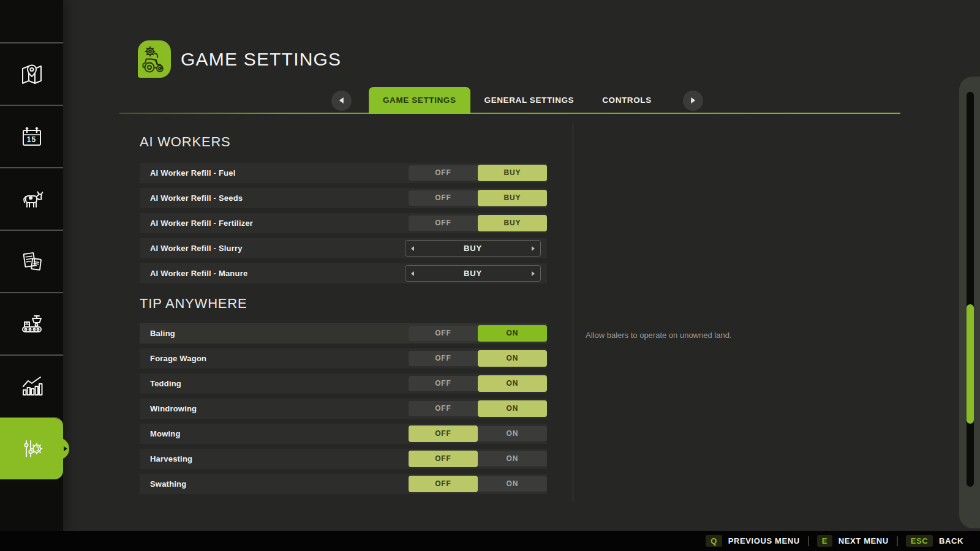 The height and width of the screenshot is (551, 980). Describe the element at coordinates (478, 383) in the screenshot. I see `toggle-tedding: OFFON` at that location.